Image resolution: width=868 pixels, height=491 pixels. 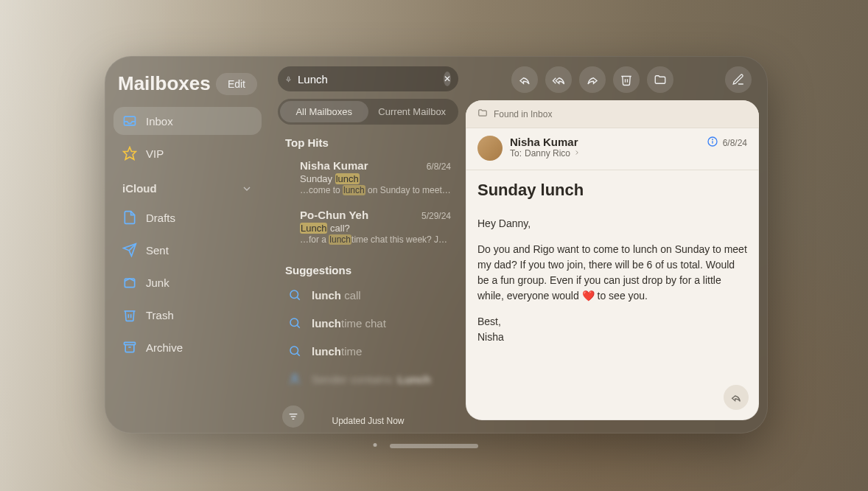 I want to click on suggestion-item: lunch call, so click(x=368, y=295).